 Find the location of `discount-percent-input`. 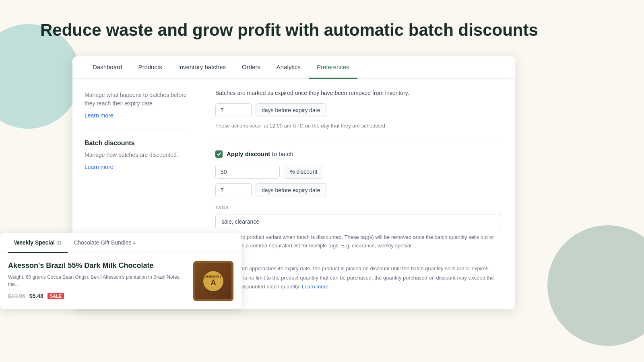

discount-percent-input is located at coordinates (248, 172).